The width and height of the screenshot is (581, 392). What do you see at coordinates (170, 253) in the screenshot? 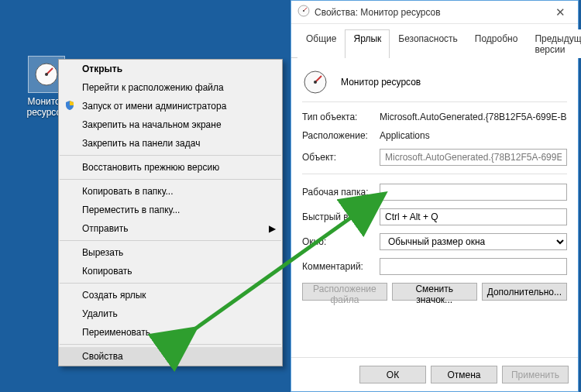
I see `menu-cut: Вырезать` at bounding box center [170, 253].